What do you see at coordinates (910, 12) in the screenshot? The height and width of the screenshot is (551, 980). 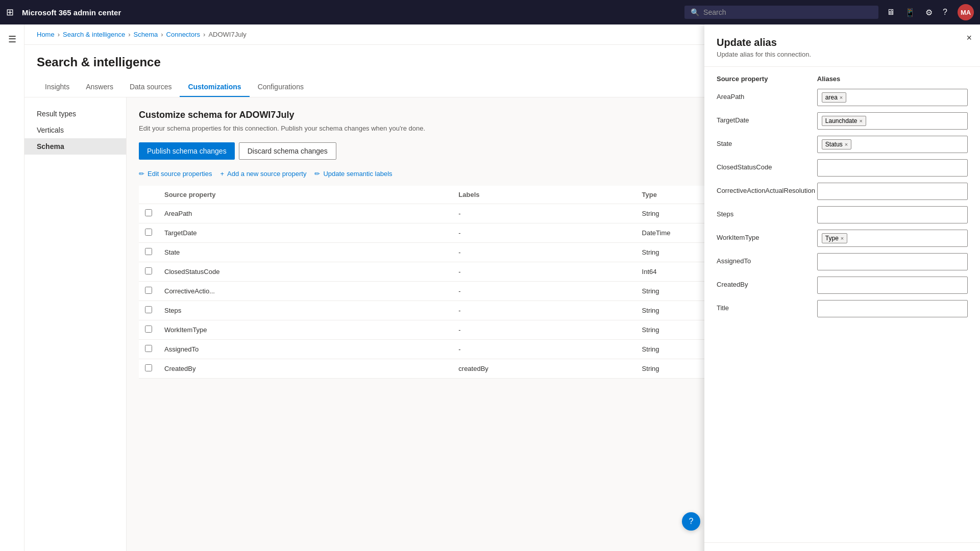 I see `mobile-icon: 📱` at bounding box center [910, 12].